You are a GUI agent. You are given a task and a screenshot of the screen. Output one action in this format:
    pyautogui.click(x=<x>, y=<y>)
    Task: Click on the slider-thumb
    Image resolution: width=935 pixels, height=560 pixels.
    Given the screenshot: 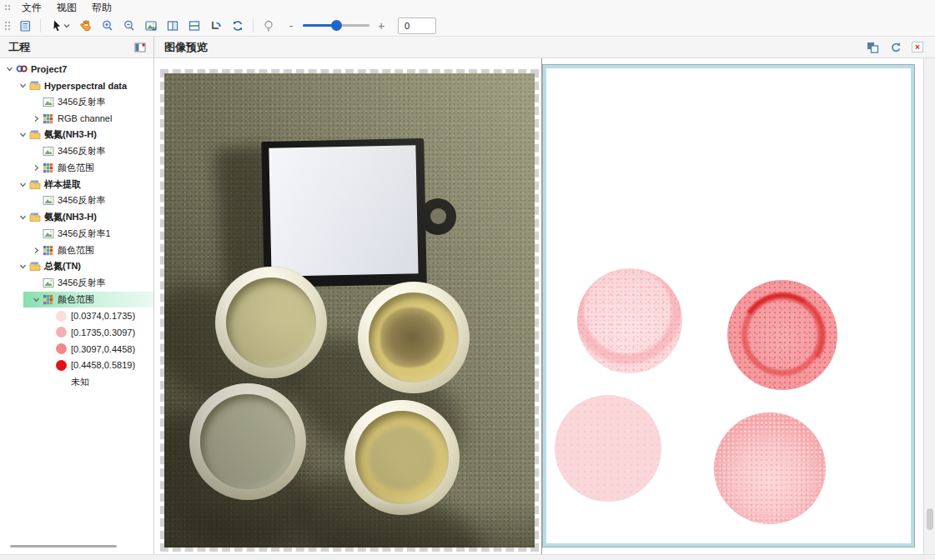 What is the action you would take?
    pyautogui.click(x=337, y=25)
    